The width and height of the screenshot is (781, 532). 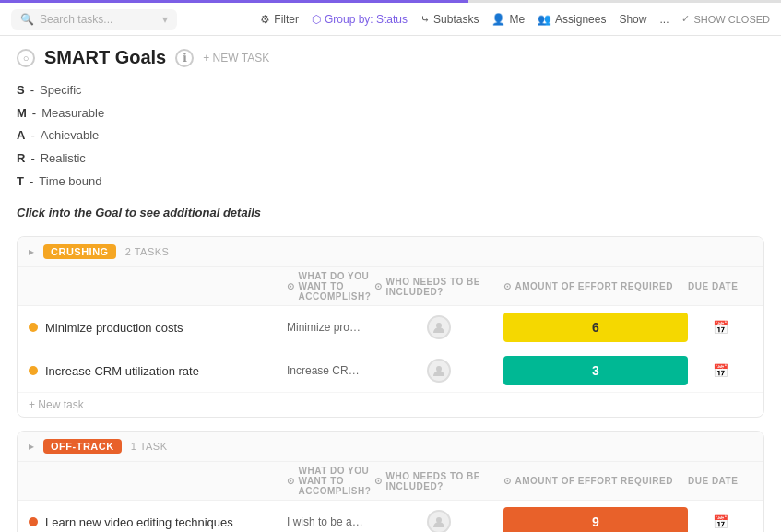 What do you see at coordinates (515, 19) in the screenshot?
I see `top-actions: ⚙ Filter ⬡ Group by: Status ⤷ Subtasks 👤…` at bounding box center [515, 19].